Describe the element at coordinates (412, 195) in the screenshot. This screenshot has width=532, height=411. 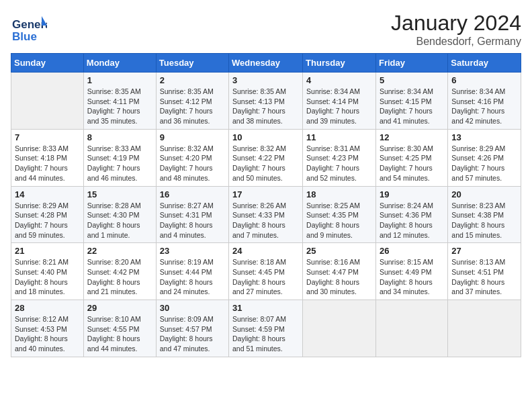
I see `day-number: 19` at that location.